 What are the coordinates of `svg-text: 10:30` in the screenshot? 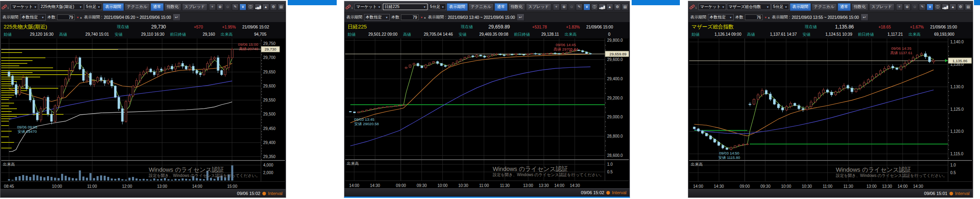 It's located at (463, 185).